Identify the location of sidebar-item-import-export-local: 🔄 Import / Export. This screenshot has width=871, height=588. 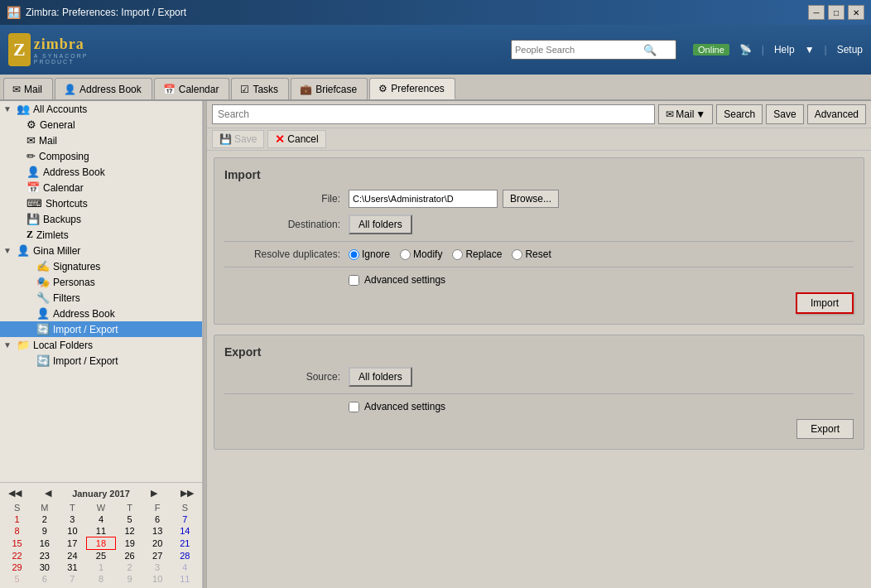
(101, 361).